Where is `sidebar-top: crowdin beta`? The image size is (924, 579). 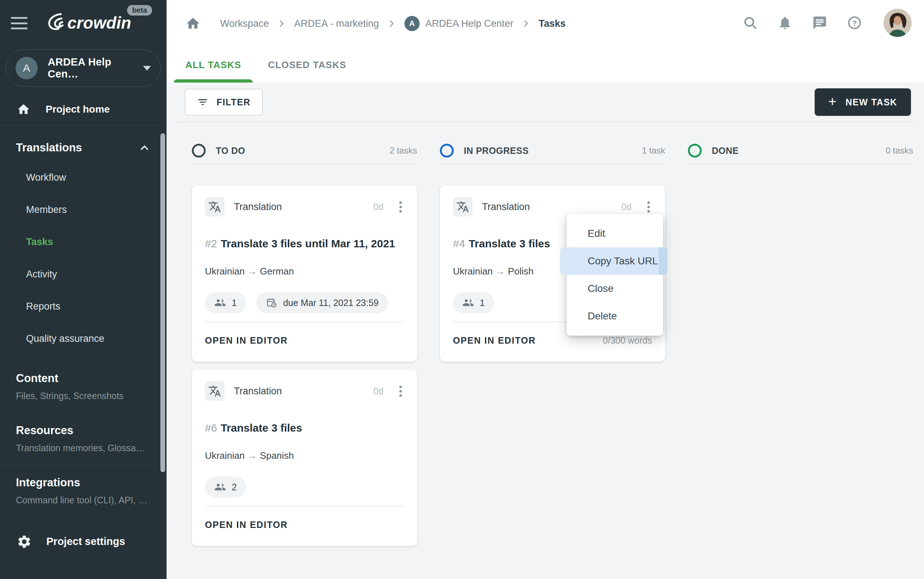
sidebar-top: crowdin beta is located at coordinates (83, 23).